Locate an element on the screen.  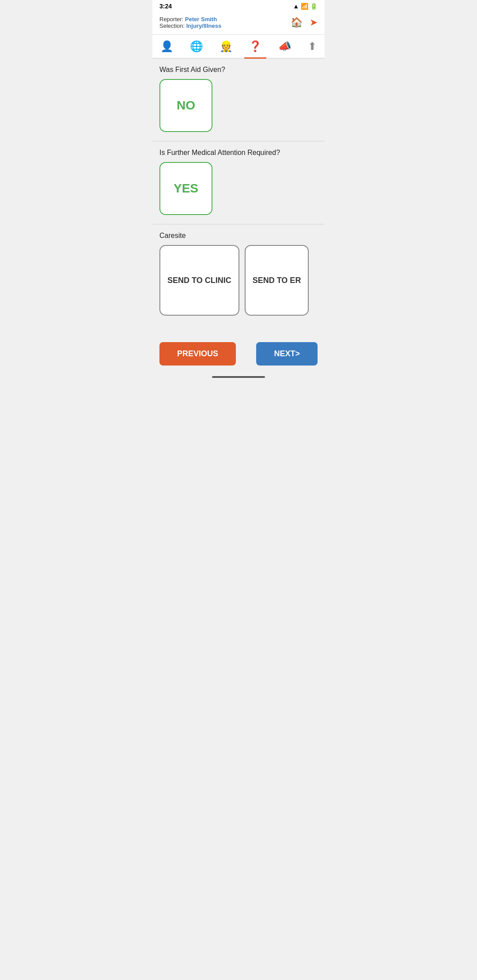
tab-worker: 👷 is located at coordinates (226, 46).